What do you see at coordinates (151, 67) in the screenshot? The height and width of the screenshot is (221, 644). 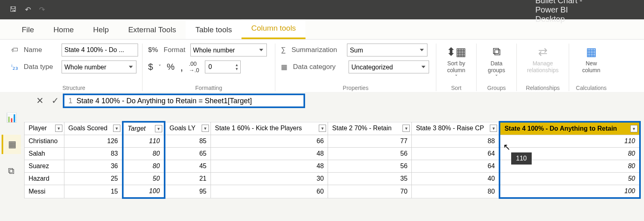 I see `currency-button: $` at bounding box center [151, 67].